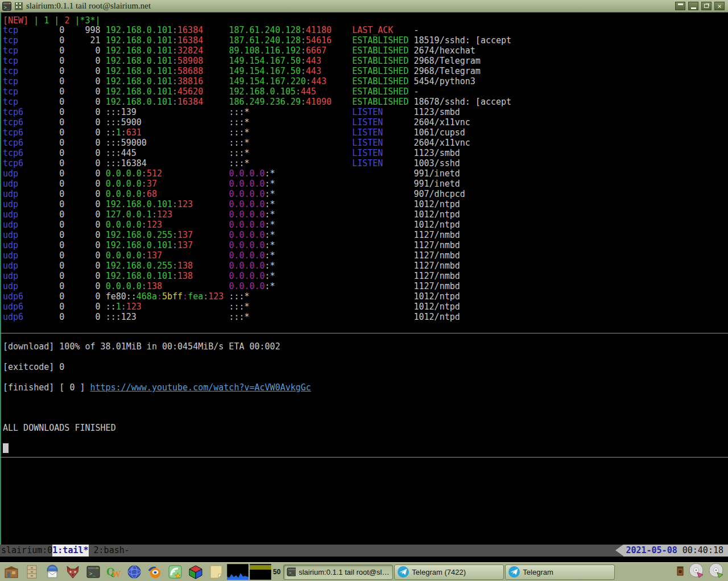 The height and width of the screenshot is (581, 728). I want to click on disk-insert-icon, so click(716, 571).